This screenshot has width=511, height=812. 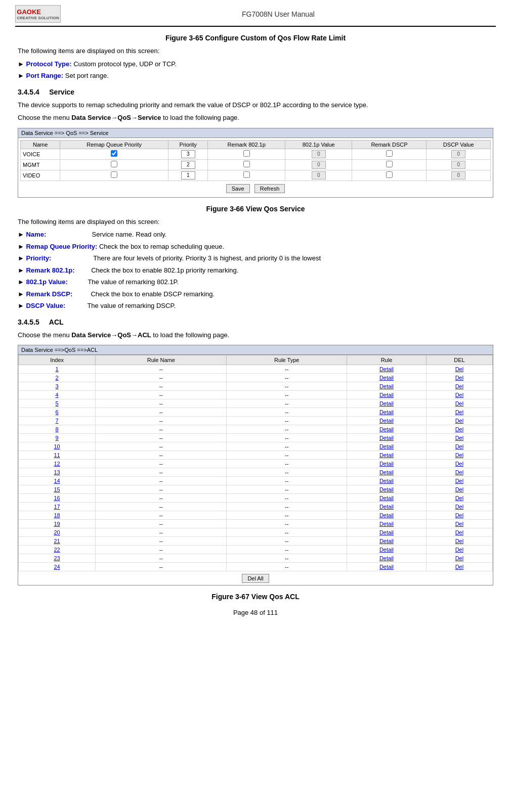 What do you see at coordinates (57, 421) in the screenshot?
I see `acl-index: 7` at bounding box center [57, 421].